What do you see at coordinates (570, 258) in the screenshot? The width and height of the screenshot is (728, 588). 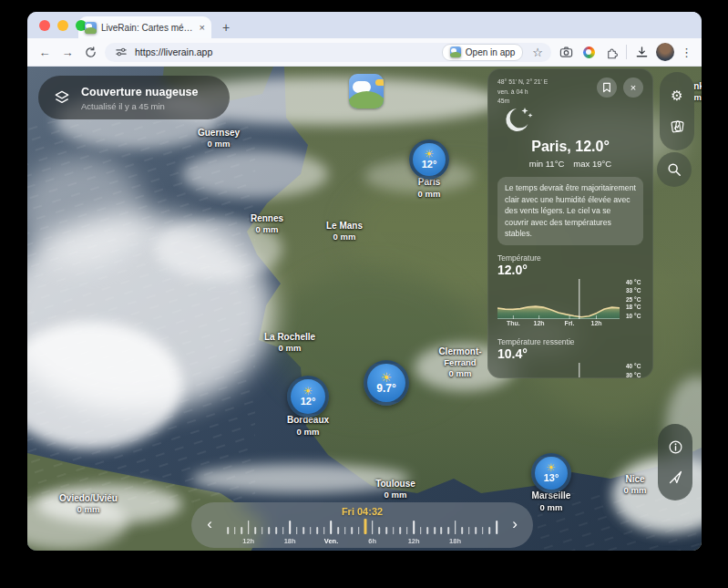 I see `chart-title: Température` at bounding box center [570, 258].